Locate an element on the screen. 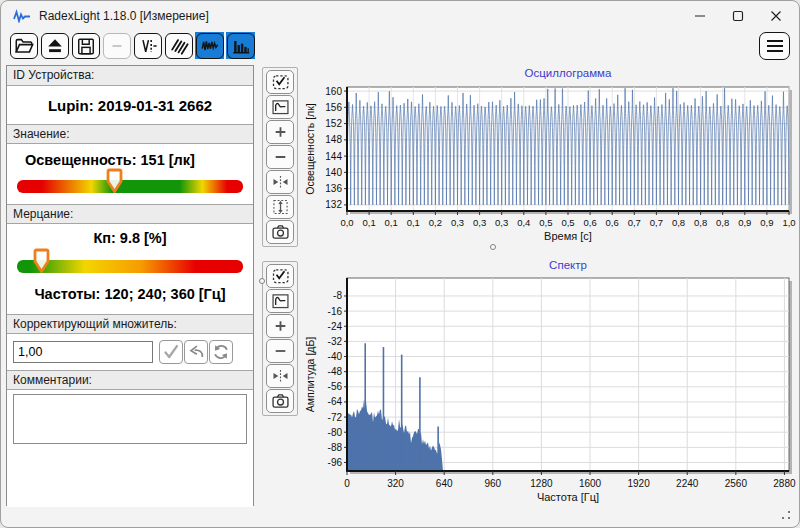 This screenshot has width=800, height=528. spectrum-tools is located at coordinates (280, 338).